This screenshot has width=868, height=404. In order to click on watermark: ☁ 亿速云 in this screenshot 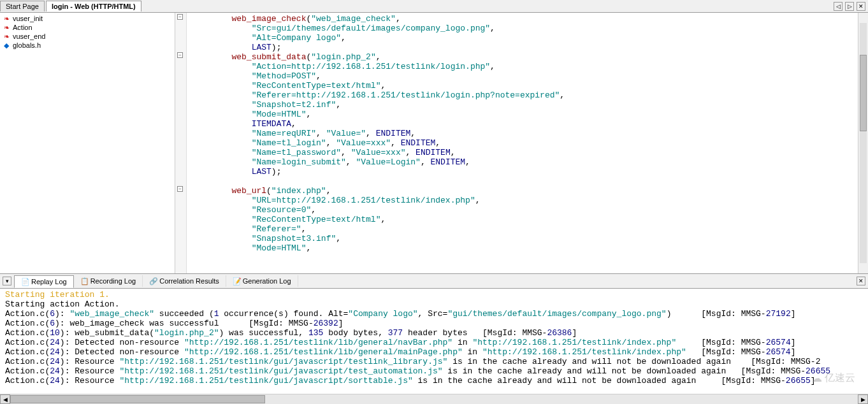, I will do `click(834, 379)`.